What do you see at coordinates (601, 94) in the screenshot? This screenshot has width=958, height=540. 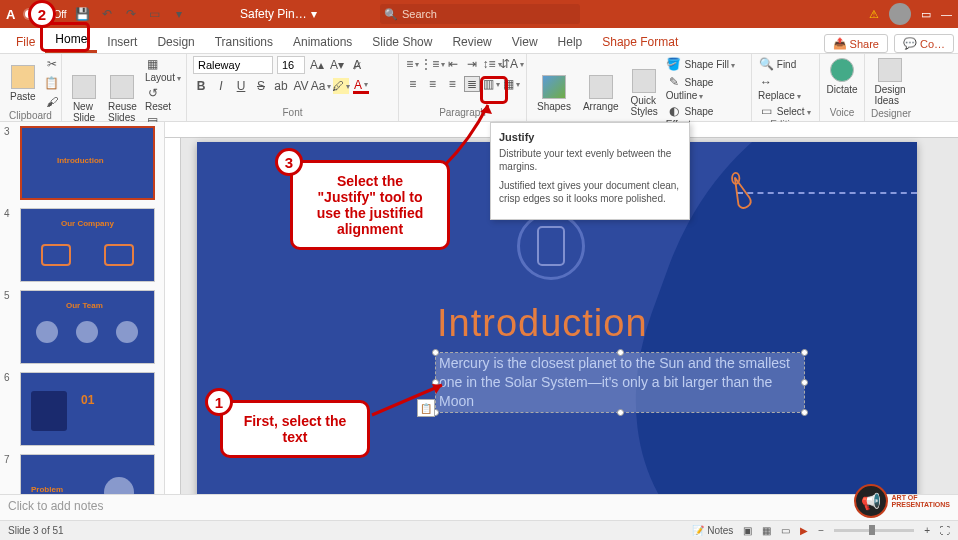 I see `arrange-button: Arrange` at bounding box center [601, 94].